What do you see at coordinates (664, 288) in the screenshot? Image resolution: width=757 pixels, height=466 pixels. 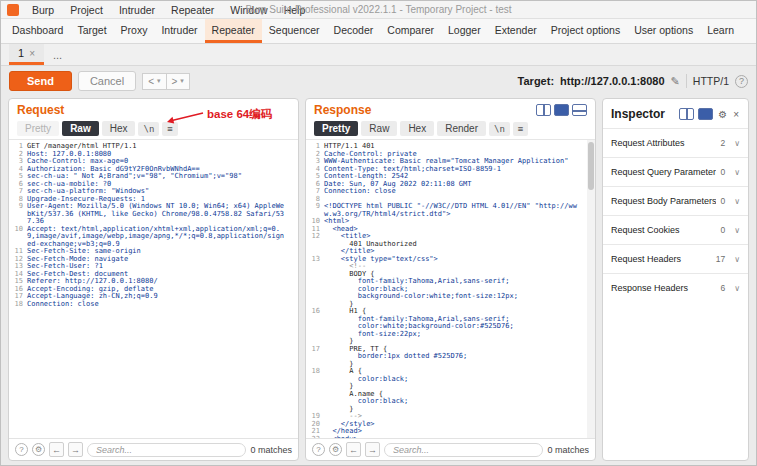 I see `inspector-section-label: Response Headers` at bounding box center [664, 288].